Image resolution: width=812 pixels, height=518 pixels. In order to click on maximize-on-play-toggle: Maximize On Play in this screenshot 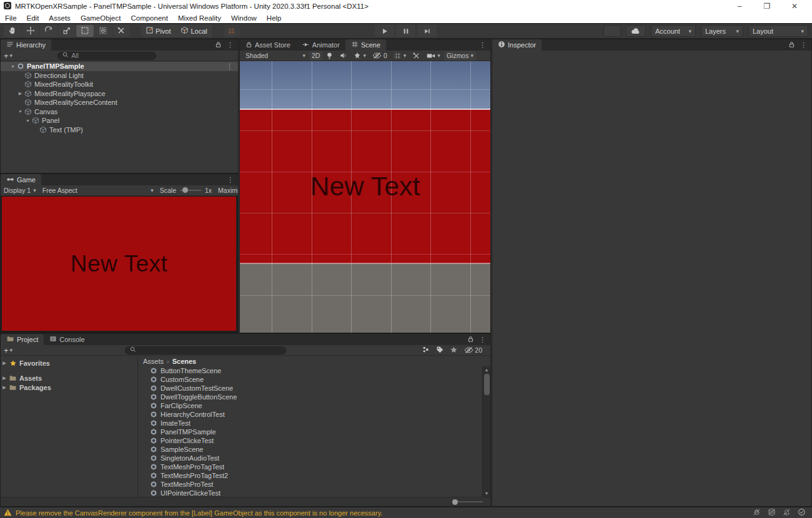, I will do `click(228, 190)`.